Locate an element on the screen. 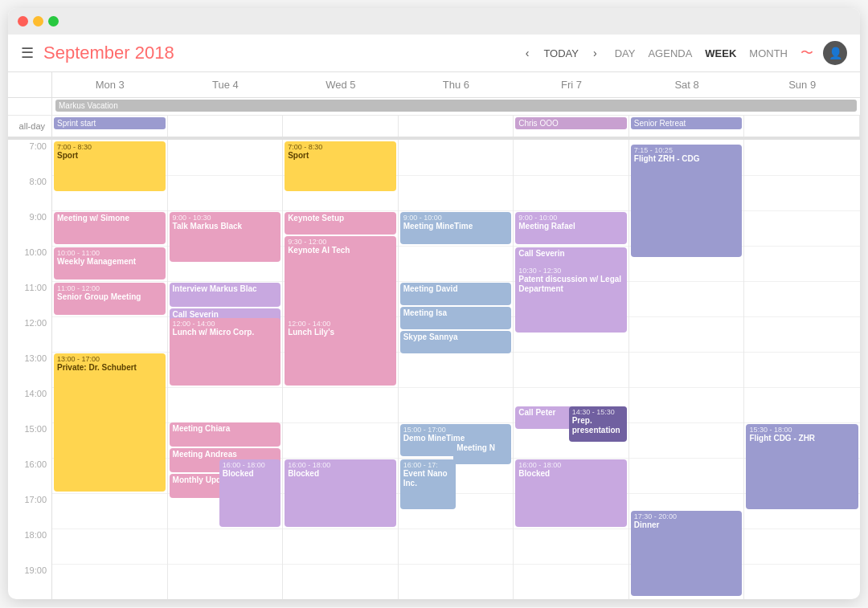 Image resolution: width=868 pixels, height=608 pixels. thu-event-nano: 16:00 - 17:Event Nano Inc. is located at coordinates (428, 484).